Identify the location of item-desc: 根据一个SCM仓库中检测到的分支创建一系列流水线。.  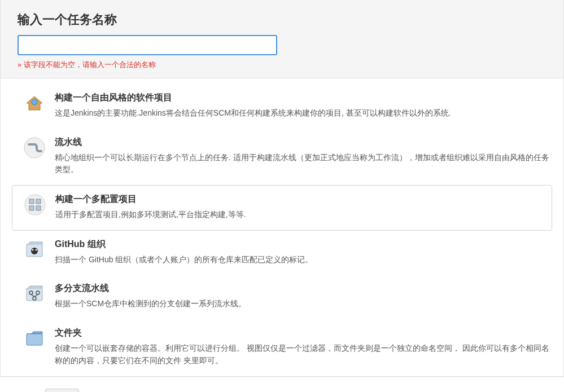
(304, 304).